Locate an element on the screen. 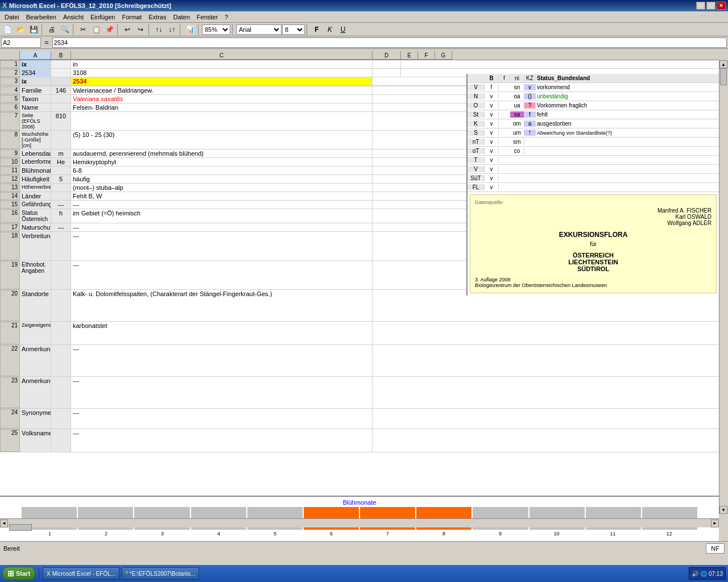 Image resolution: width=728 pixels, height=582 pixels. underline-button: U is located at coordinates (343, 30).